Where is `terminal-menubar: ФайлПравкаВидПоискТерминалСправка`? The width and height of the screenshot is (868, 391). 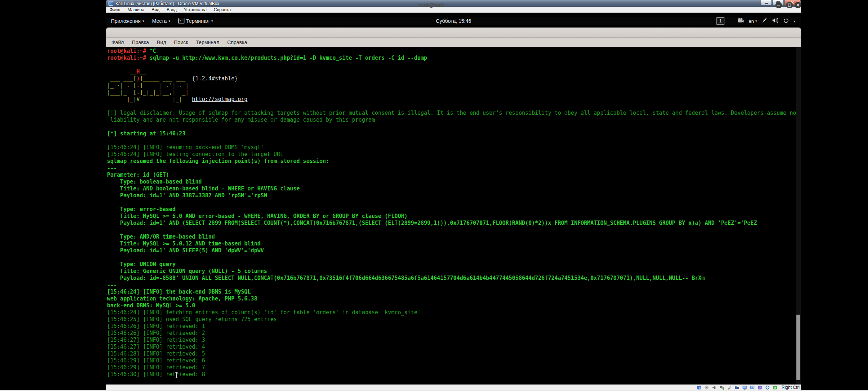
terminal-menubar: ФайлПравкаВидПоискТерминалСправка is located at coordinates (454, 42).